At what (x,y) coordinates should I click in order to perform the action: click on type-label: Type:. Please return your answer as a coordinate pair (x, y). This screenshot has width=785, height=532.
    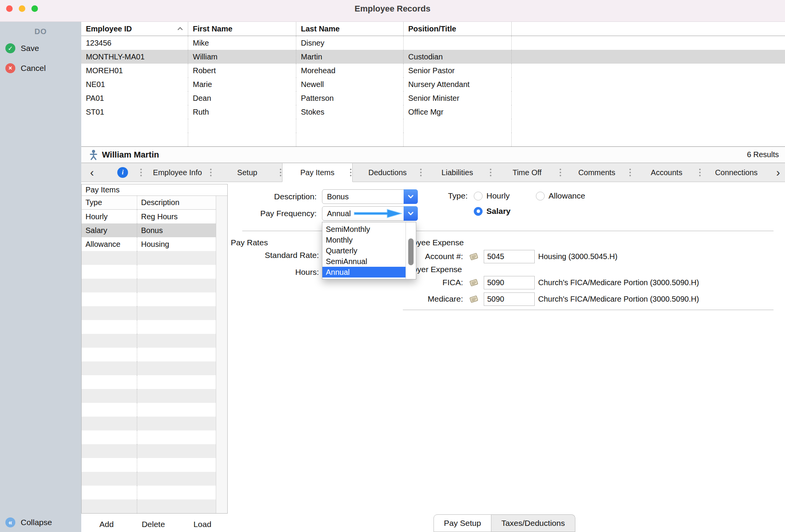
    Looking at the image, I should click on (445, 196).